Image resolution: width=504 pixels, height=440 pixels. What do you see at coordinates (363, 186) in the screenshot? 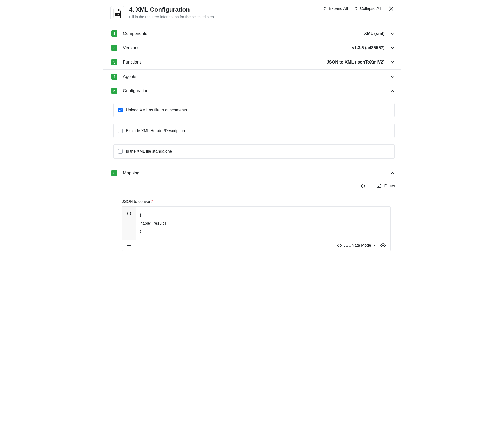
I see `code-view-button` at bounding box center [363, 186].